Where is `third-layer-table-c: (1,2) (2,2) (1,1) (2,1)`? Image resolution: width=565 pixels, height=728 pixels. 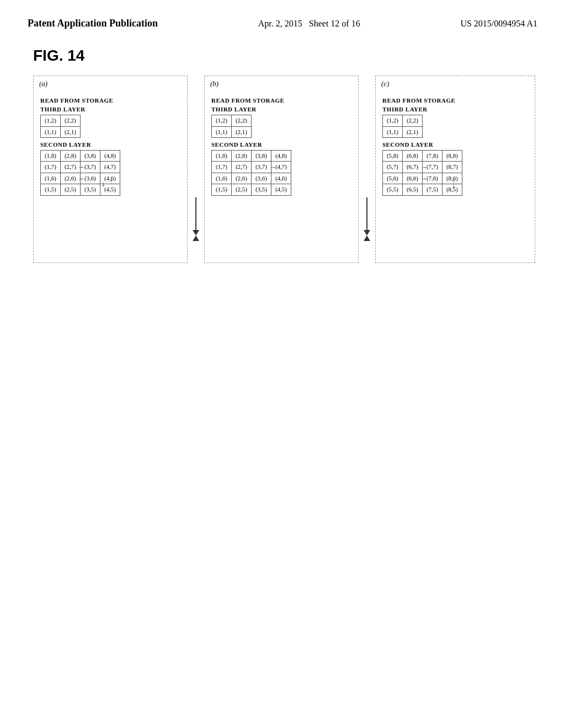
third-layer-table-c: (1,2) (2,2) (1,1) (2,1) is located at coordinates (403, 126).